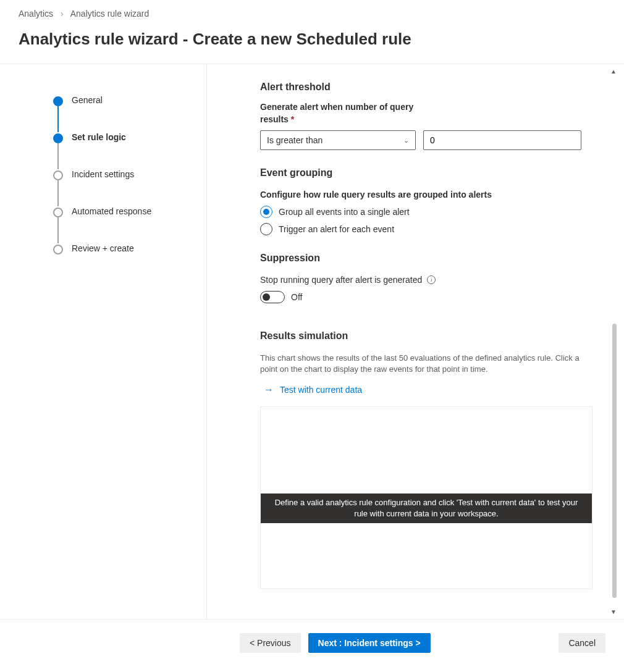  What do you see at coordinates (426, 229) in the screenshot?
I see `radio-trigger-each-event: Trigger an alert for each event` at bounding box center [426, 229].